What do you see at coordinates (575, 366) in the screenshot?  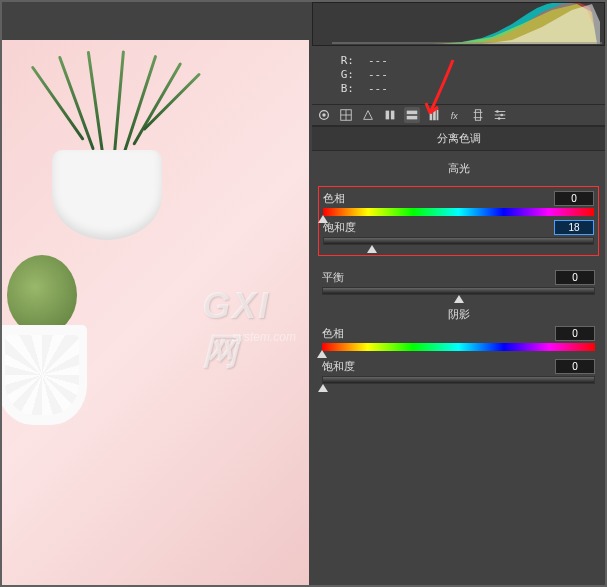 I see `shadows-saturation-value: 0` at bounding box center [575, 366].